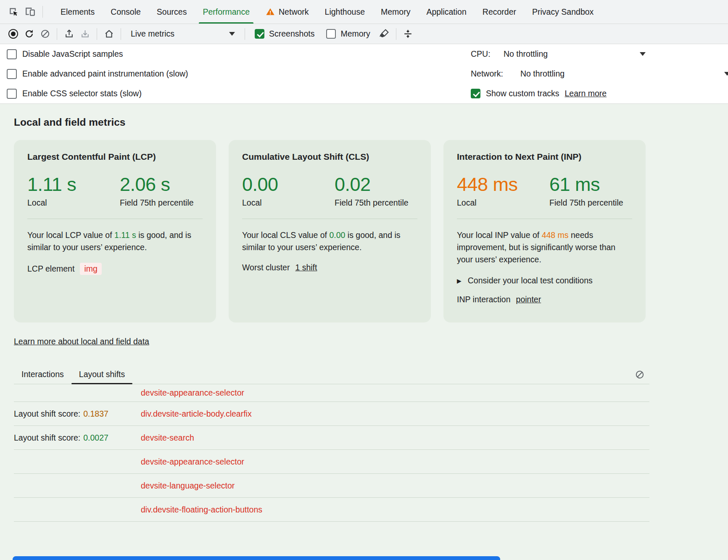 The image size is (728, 560). What do you see at coordinates (69, 34) in the screenshot?
I see `load-profile-button` at bounding box center [69, 34].